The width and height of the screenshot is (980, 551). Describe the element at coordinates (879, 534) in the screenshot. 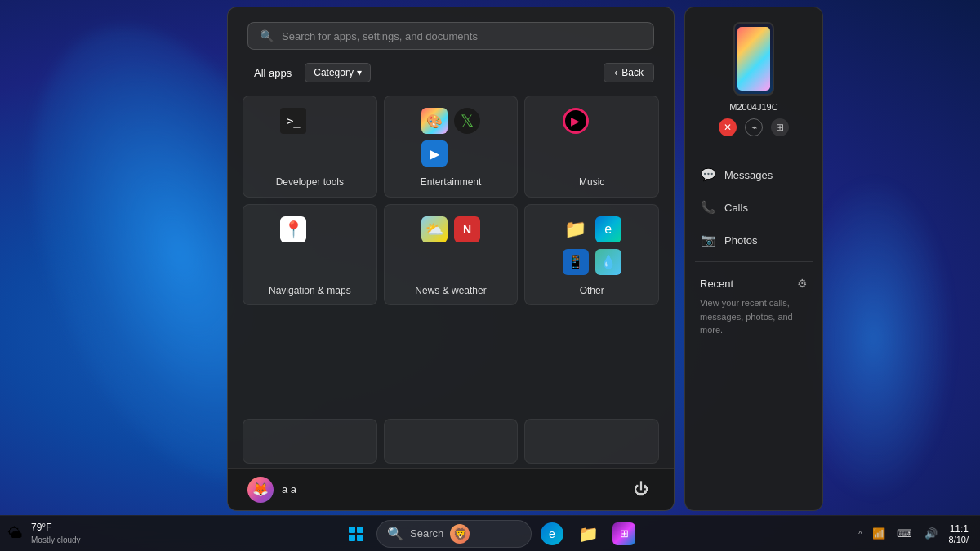

I see `network-tray-icon: 📶` at that location.